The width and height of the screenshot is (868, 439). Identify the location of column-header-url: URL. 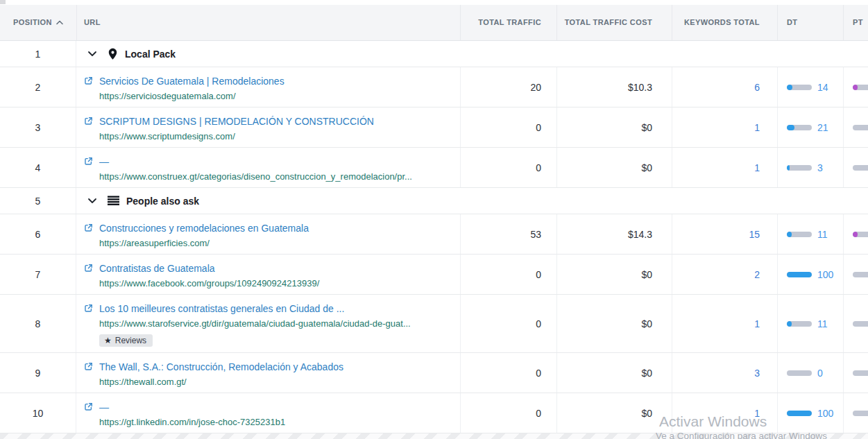
(268, 22).